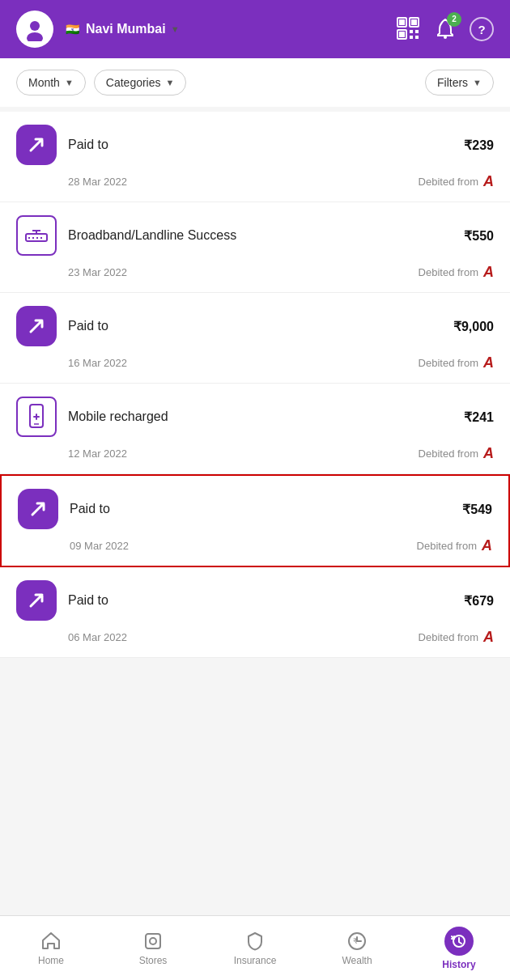 The height and width of the screenshot is (980, 510). I want to click on transaction-amount: ₹679, so click(479, 600).